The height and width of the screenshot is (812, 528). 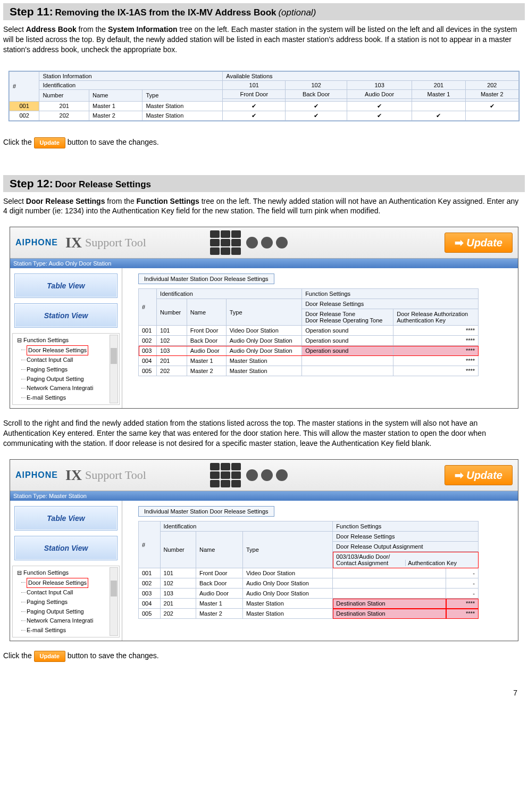 I want to click on table-row: 005202Master 2Master Station****, so click(x=308, y=371).